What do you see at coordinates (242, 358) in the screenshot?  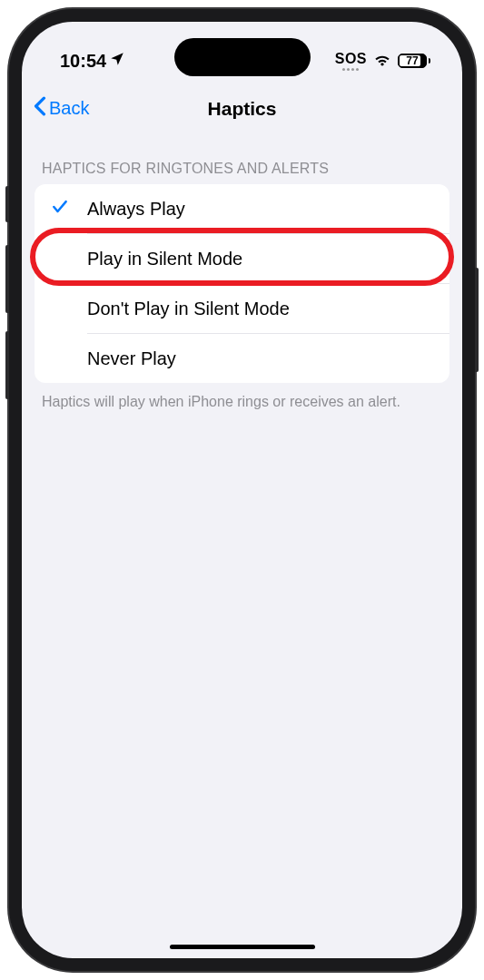 I see `option-never-play: Never Play` at bounding box center [242, 358].